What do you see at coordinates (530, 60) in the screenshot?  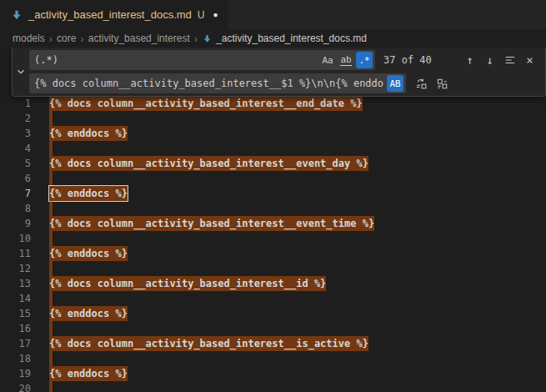 I see `close-button: ×` at bounding box center [530, 60].